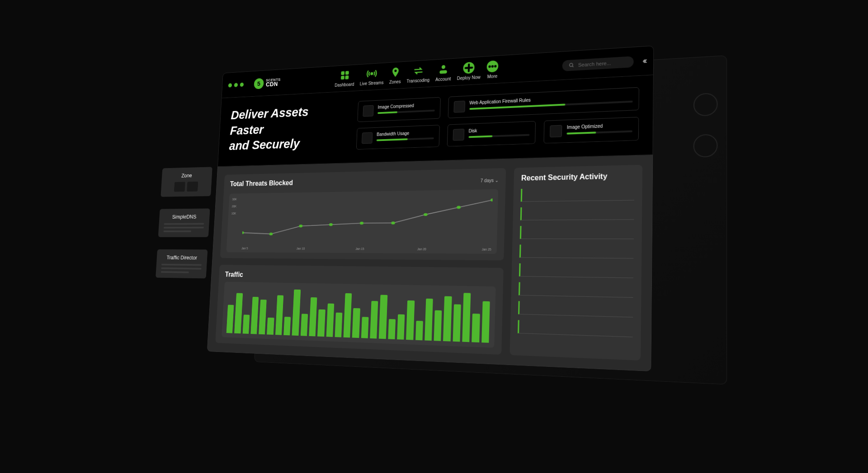 The height and width of the screenshot is (473, 868). I want to click on hero-title: Deliver Assets Faster and Securely, so click(288, 127).